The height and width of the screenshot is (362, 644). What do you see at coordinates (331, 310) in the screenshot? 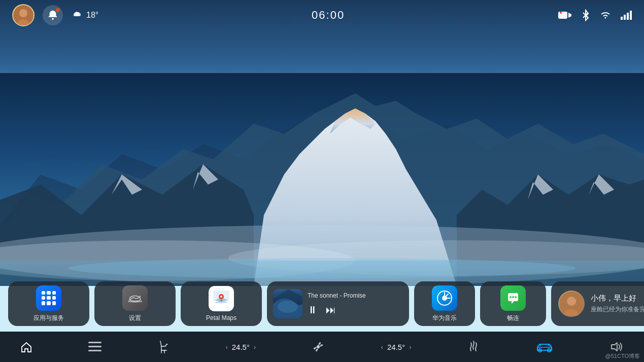
I see `next-button: ⏭` at bounding box center [331, 310].